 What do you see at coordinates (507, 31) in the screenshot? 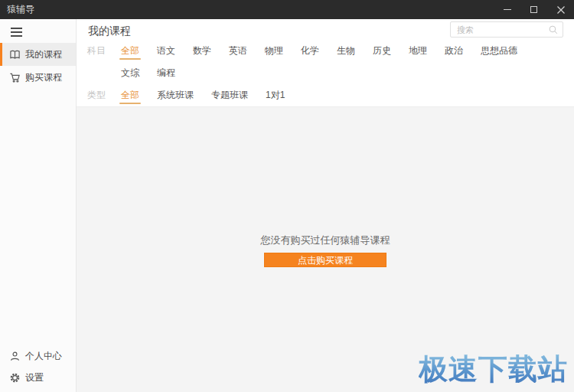
I see `search-input` at bounding box center [507, 31].